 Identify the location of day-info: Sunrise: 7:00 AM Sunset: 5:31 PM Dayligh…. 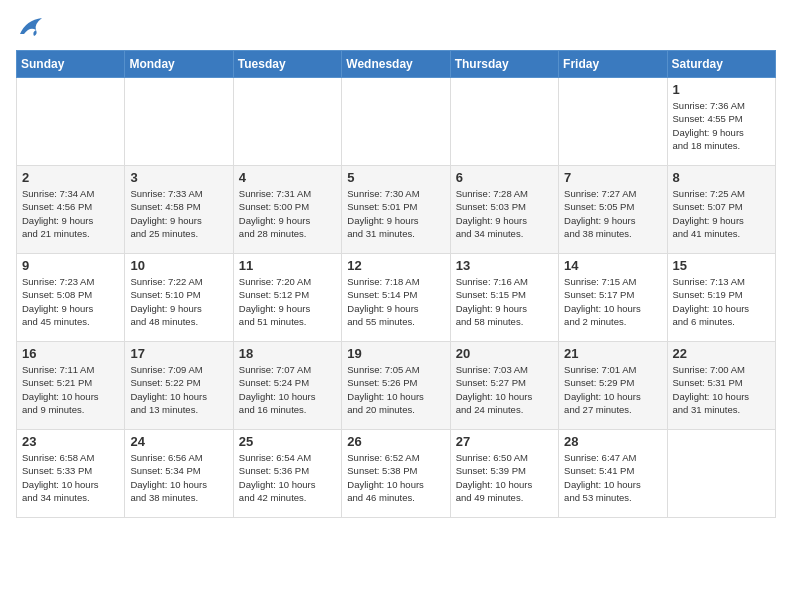
(722, 390).